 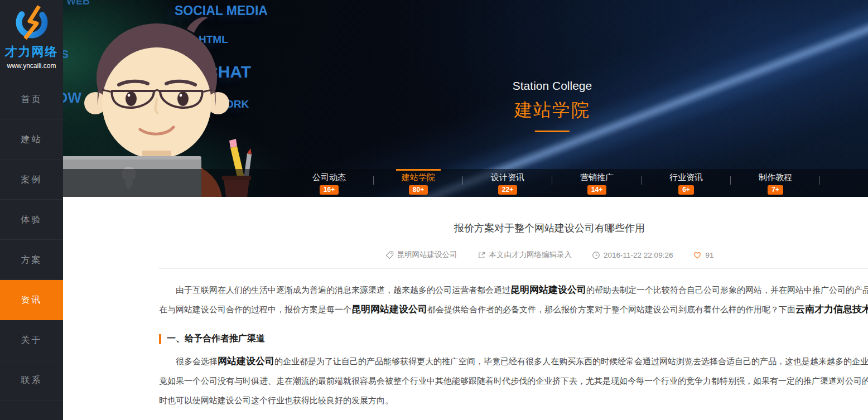 What do you see at coordinates (31, 52) in the screenshot?
I see `brand-name: 才力网络` at bounding box center [31, 52].